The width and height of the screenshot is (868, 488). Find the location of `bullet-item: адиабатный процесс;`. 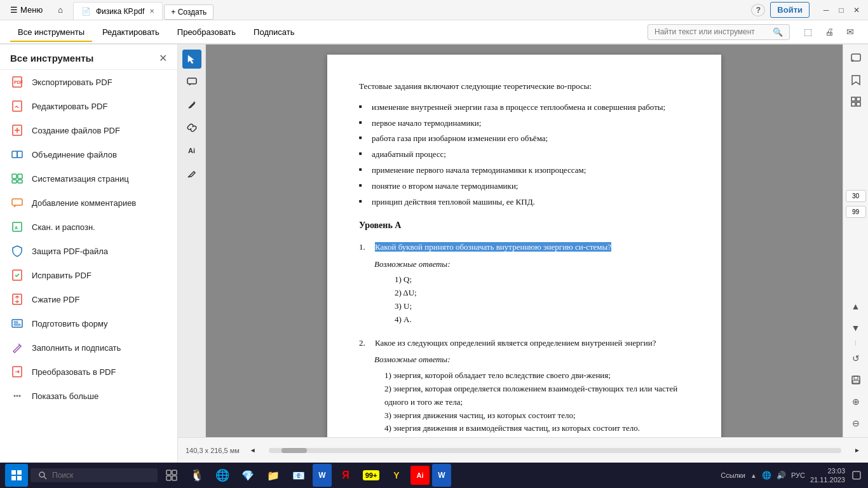

bullet-item: адиабатный процесс; is located at coordinates (524, 155).